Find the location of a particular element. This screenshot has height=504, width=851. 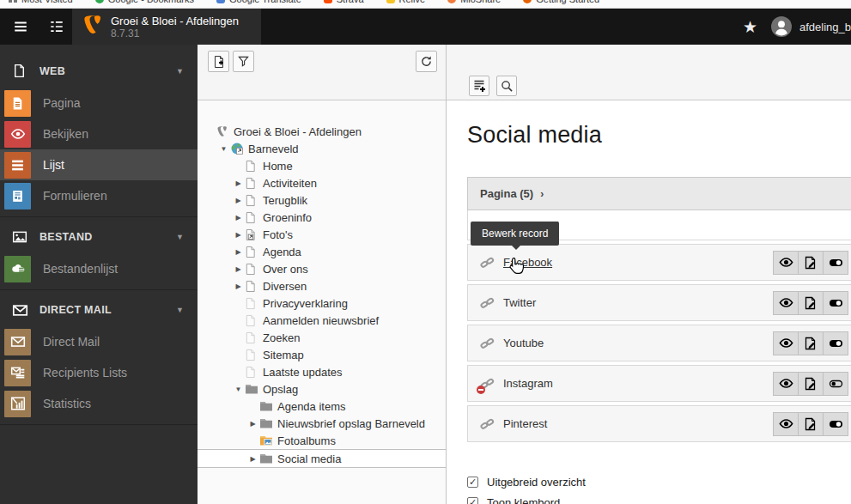

tree-item-label: Foto's is located at coordinates (278, 235).